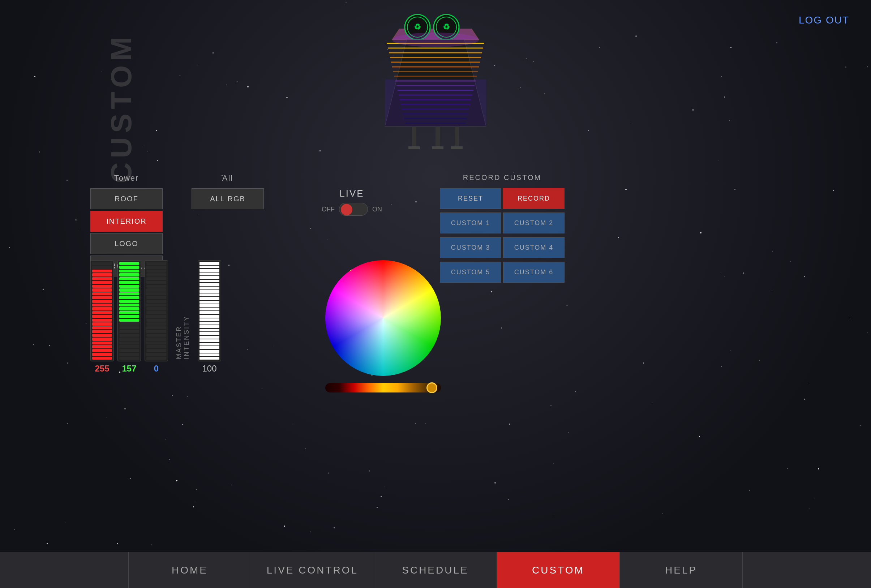 This screenshot has height=588, width=871. Describe the element at coordinates (534, 248) in the screenshot. I see `custom4-button: CUSTOM 4` at that location.